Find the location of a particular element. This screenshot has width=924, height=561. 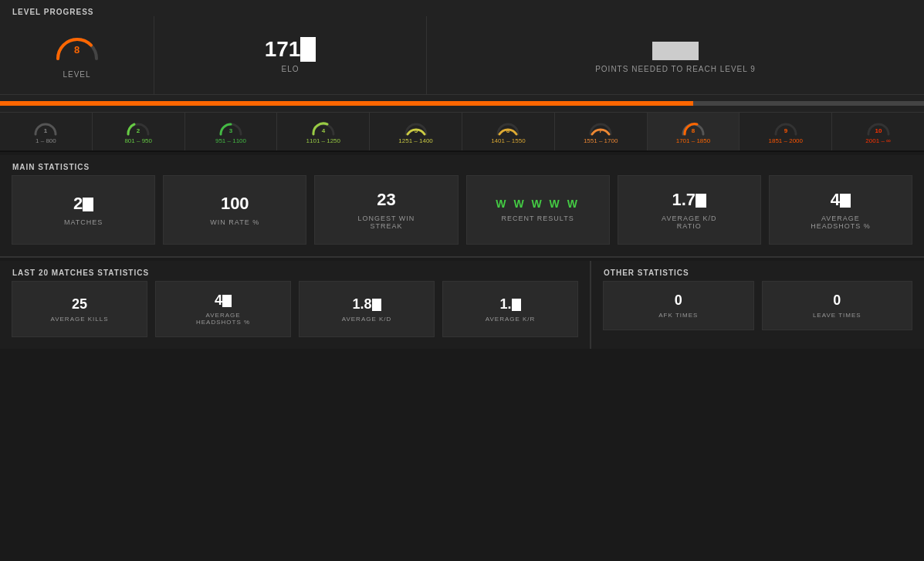

level-marker-8: 8 1701 – 1850 is located at coordinates (694, 131).